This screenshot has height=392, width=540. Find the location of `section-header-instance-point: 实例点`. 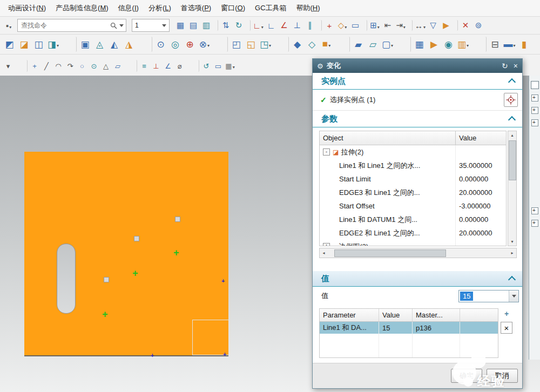

section-header-instance-point: 实例点 is located at coordinates (417, 81).